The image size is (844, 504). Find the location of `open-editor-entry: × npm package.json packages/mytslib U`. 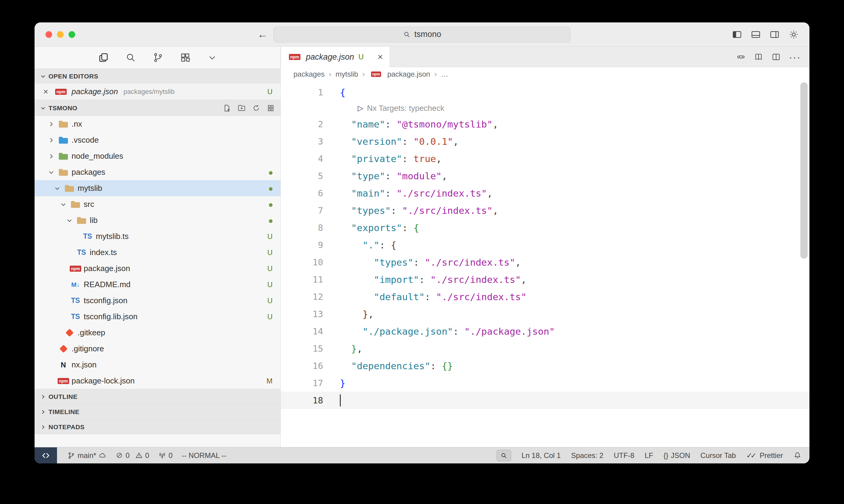

open-editor-entry: × npm package.json packages/mytslib U is located at coordinates (158, 92).